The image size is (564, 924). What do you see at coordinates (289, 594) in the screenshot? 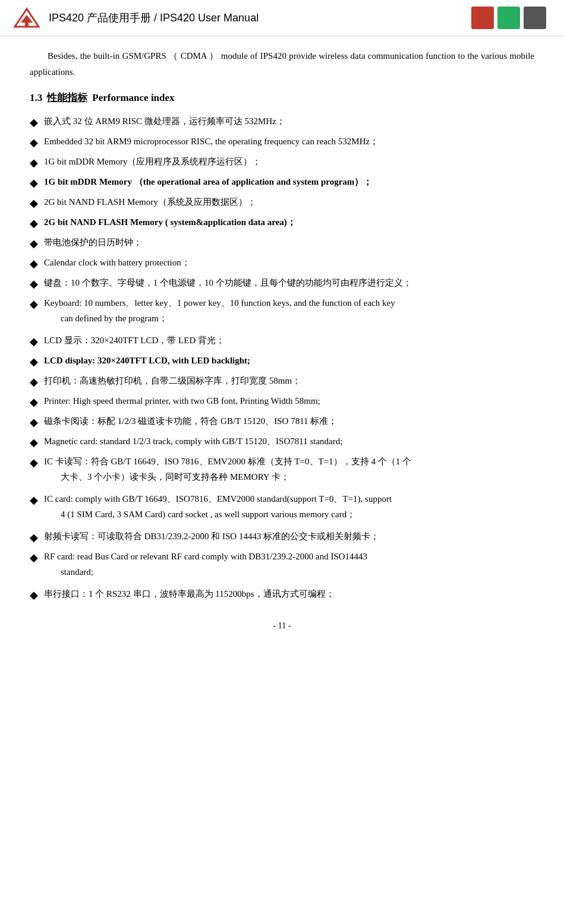
I see `item-11-cn: 串行接口：1 个 RS232 串口，波特率最高为 115200bps，通讯方式可…` at bounding box center [289, 594].